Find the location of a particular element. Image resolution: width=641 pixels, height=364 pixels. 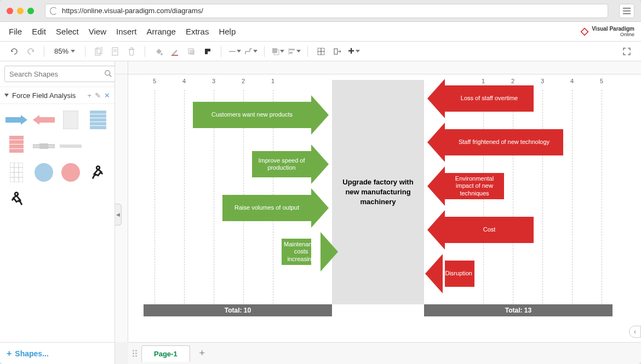

plus-icon: + is located at coordinates (89, 95).